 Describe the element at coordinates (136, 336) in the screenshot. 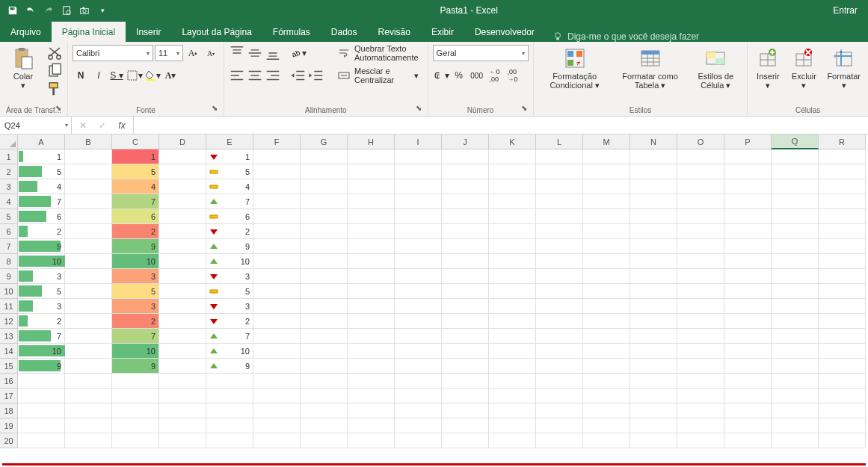

I see `cell: 7` at that location.